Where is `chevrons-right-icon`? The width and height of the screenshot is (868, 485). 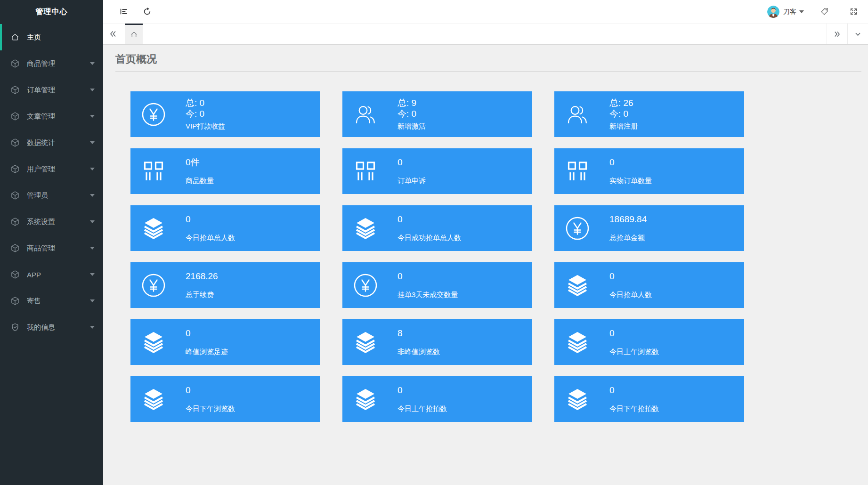
chevrons-right-icon is located at coordinates (837, 34).